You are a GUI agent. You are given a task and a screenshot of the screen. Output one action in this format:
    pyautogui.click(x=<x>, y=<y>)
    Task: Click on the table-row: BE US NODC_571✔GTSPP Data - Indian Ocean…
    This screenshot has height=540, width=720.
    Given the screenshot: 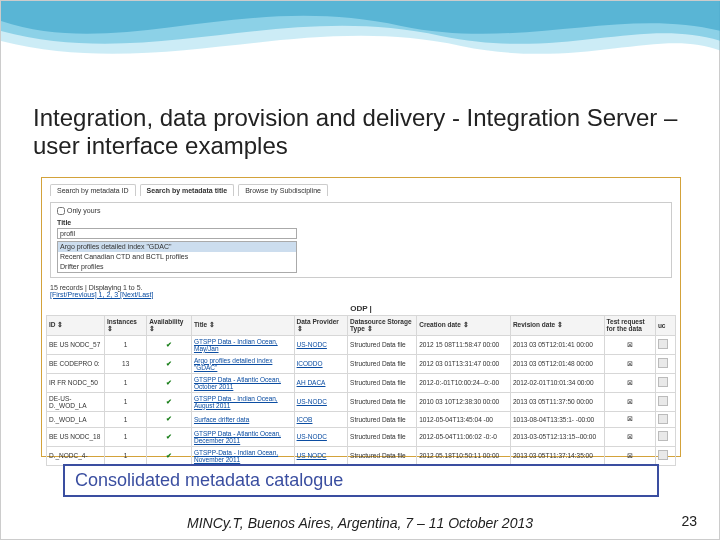 What is the action you would take?
    pyautogui.click(x=362, y=344)
    